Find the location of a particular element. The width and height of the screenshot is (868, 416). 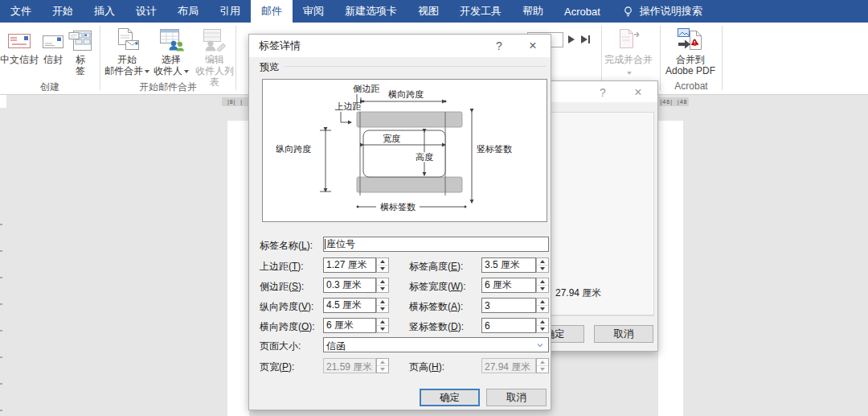

page-size-label: 页面大小: is located at coordinates (280, 346).